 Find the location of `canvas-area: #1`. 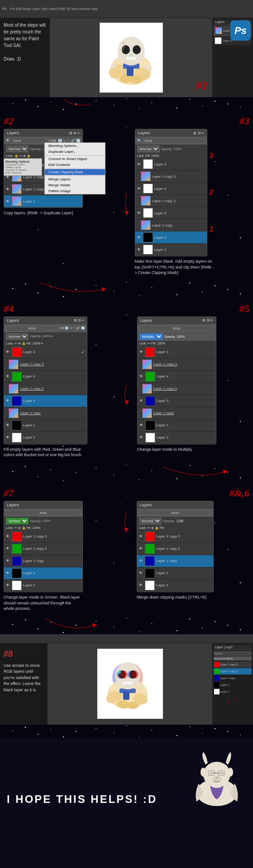

canvas-area: #1 is located at coordinates (131, 58).